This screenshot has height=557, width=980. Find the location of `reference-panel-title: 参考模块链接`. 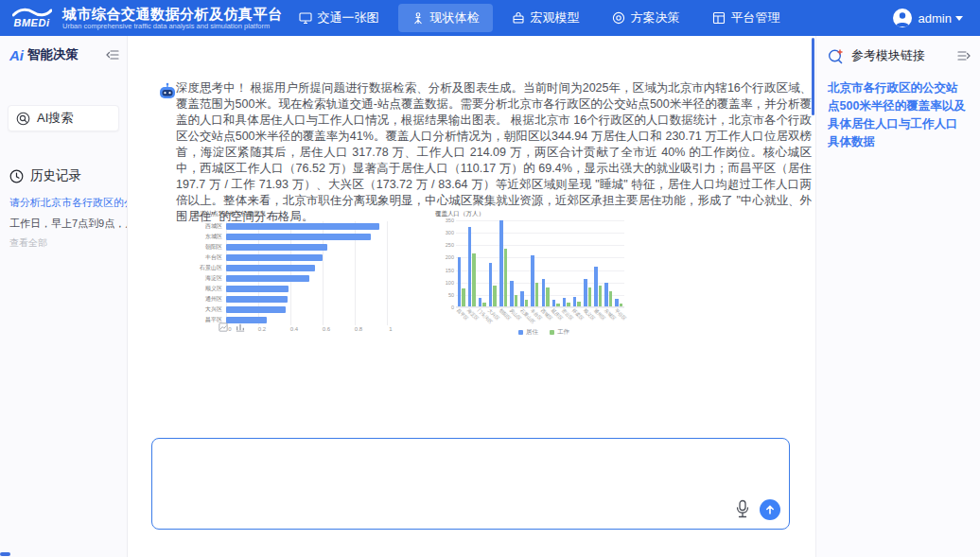

reference-panel-title: 参考模块链接 is located at coordinates (888, 56).